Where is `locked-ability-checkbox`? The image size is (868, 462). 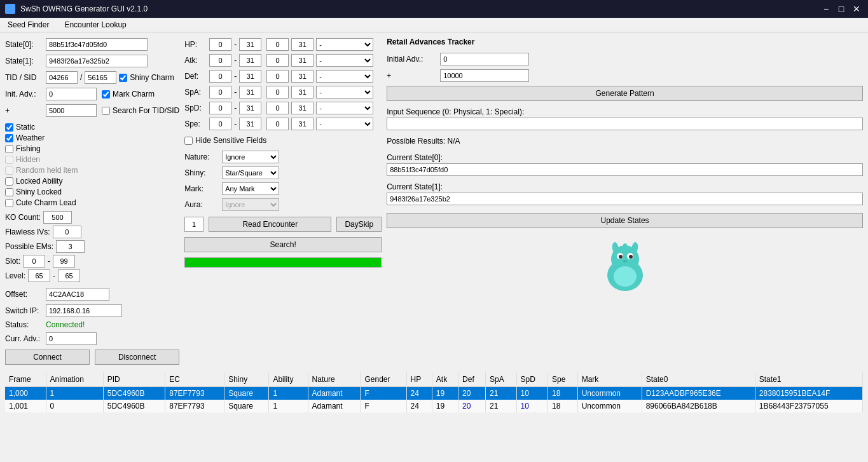
locked-ability-checkbox is located at coordinates (9, 182).